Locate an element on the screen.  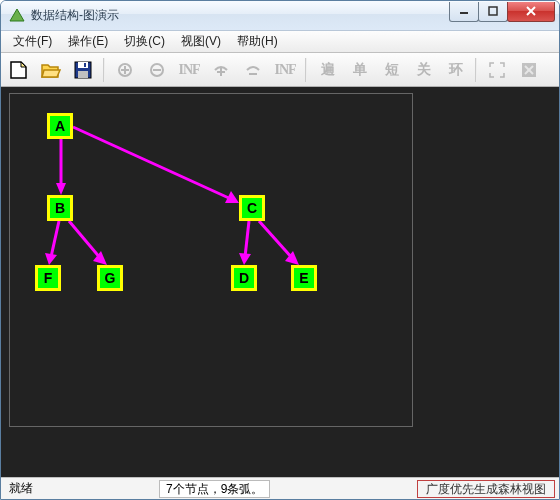
status-ready: 就绪 is located at coordinates (21, 488).